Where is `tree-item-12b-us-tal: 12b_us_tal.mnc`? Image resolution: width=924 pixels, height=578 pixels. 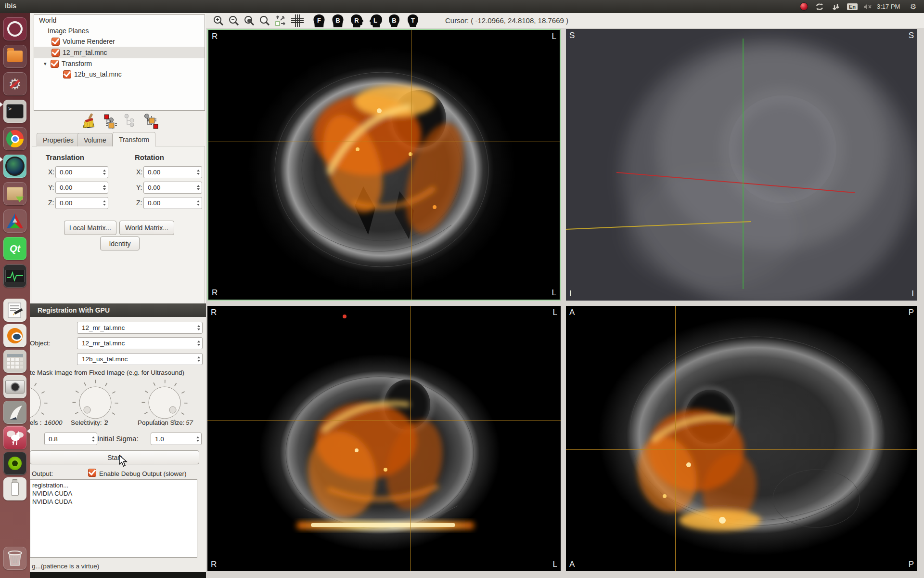
tree-item-12b-us-tal: 12b_us_tal.mnc is located at coordinates (119, 74).